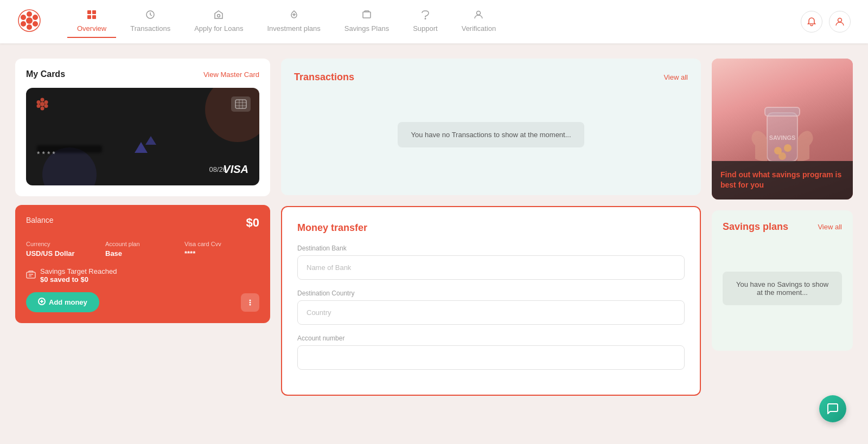 The height and width of the screenshot is (444, 868). I want to click on savings-plans-header: Savings plans View all, so click(782, 227).